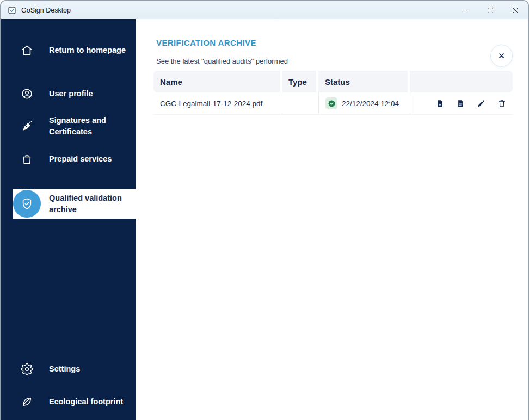 Image resolution: width=529 pixels, height=420 pixels. Describe the element at coordinates (69, 50) in the screenshot. I see `sidebar-item-return-homepage: Return to homepage` at that location.